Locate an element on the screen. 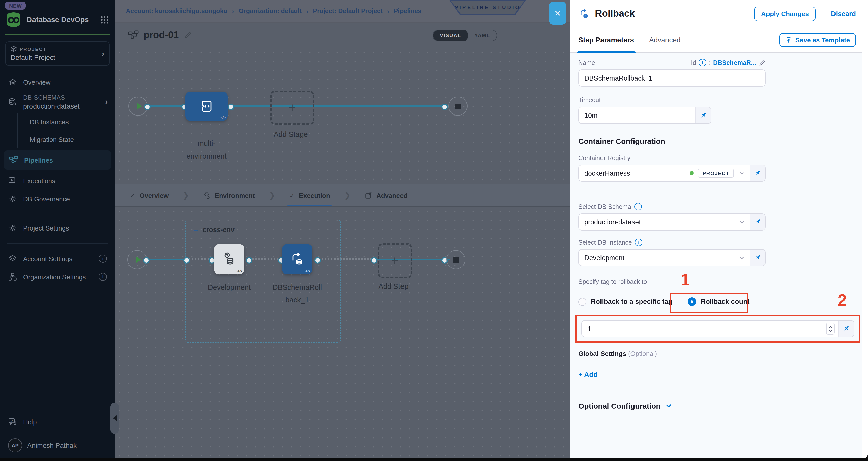 The height and width of the screenshot is (461, 868). radio-specific-tag is located at coordinates (582, 302).